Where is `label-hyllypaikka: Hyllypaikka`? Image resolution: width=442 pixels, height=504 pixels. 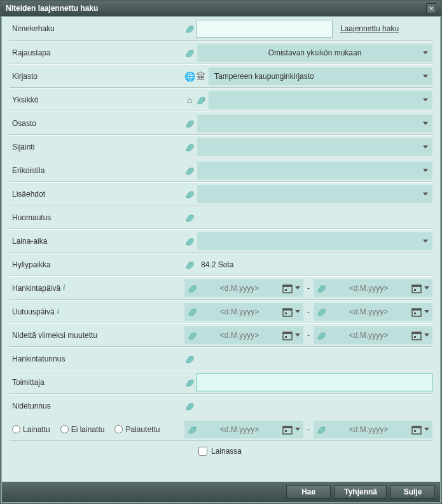
label-hyllypaikka: Hyllypaikka is located at coordinates (97, 265).